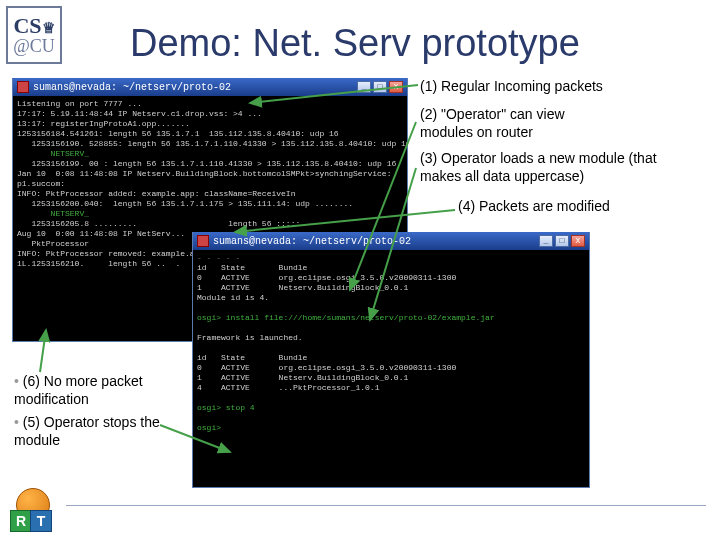 Image resolution: width=720 pixels, height=540 pixels. I want to click on logo-r-badge: R, so click(21, 521).